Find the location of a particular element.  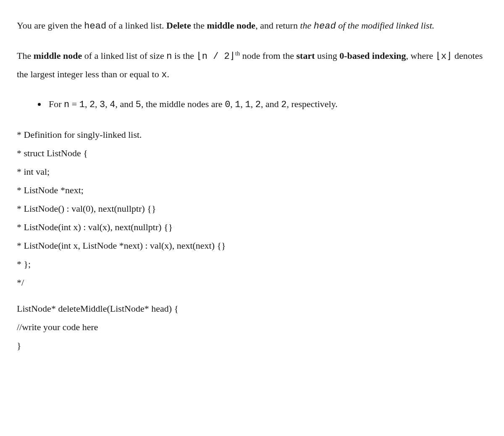

bold-delete: Delete is located at coordinates (179, 25).